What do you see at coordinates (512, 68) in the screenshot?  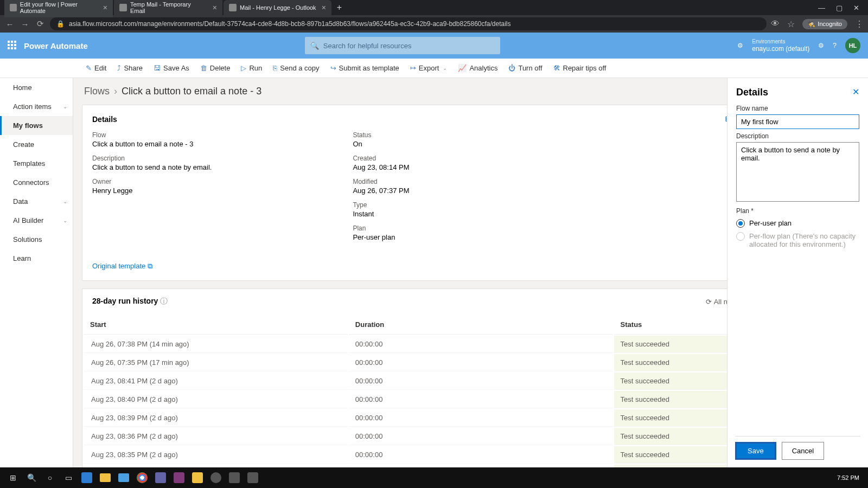 I see `power-icon: ⏻` at bounding box center [512, 68].